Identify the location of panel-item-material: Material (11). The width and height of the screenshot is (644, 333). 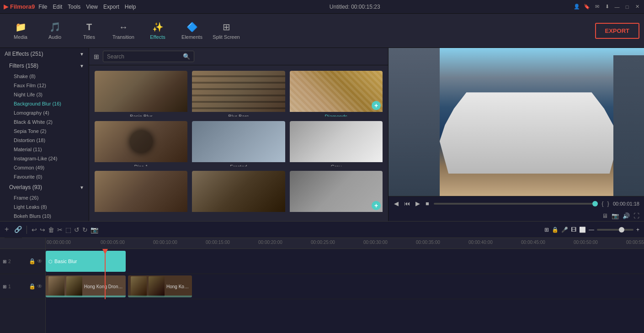
(44, 149).